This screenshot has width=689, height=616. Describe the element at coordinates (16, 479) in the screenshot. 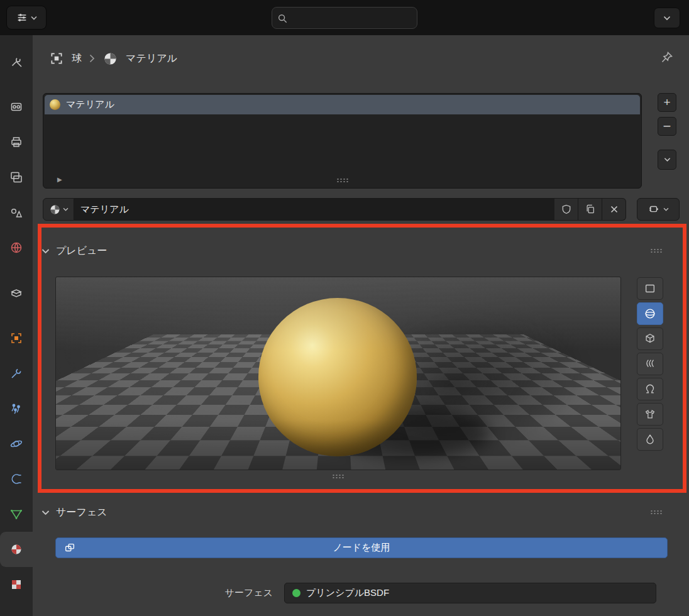

I see `tab-constraints` at that location.